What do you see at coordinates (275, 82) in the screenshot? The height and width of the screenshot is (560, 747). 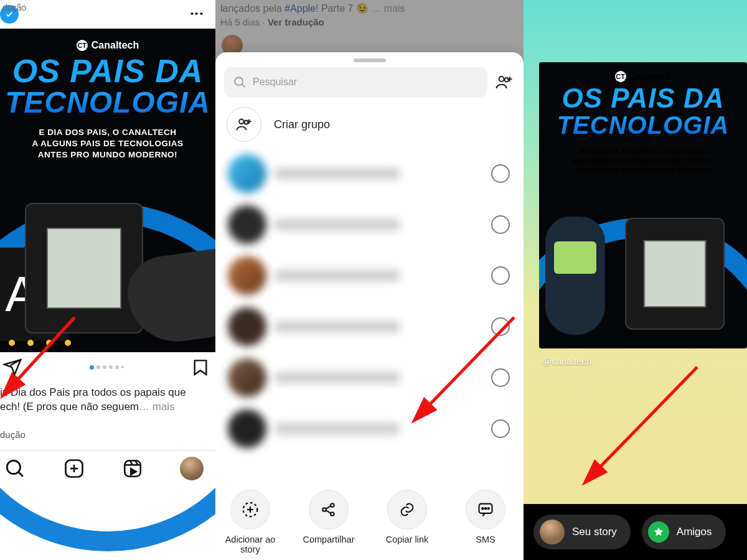 I see `search-placeholder: Pesquisar` at bounding box center [275, 82].